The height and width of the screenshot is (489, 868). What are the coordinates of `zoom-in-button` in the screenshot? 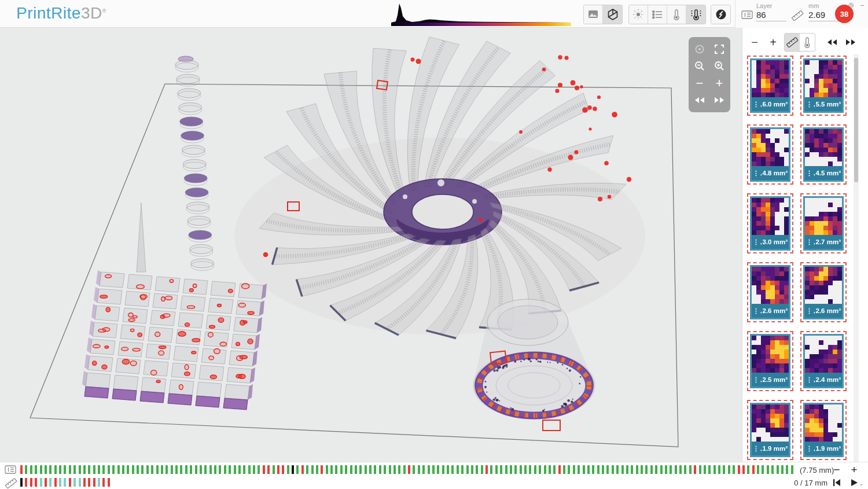 It's located at (719, 66).